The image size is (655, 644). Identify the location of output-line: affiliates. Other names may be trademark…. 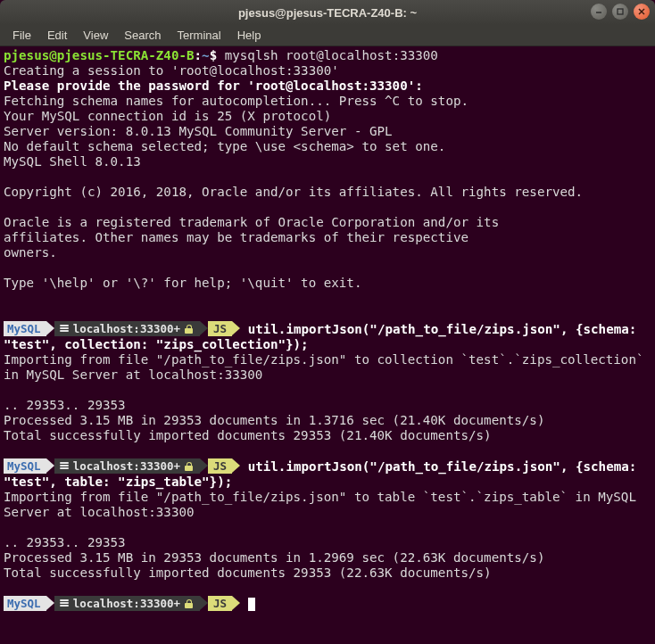
(236, 237).